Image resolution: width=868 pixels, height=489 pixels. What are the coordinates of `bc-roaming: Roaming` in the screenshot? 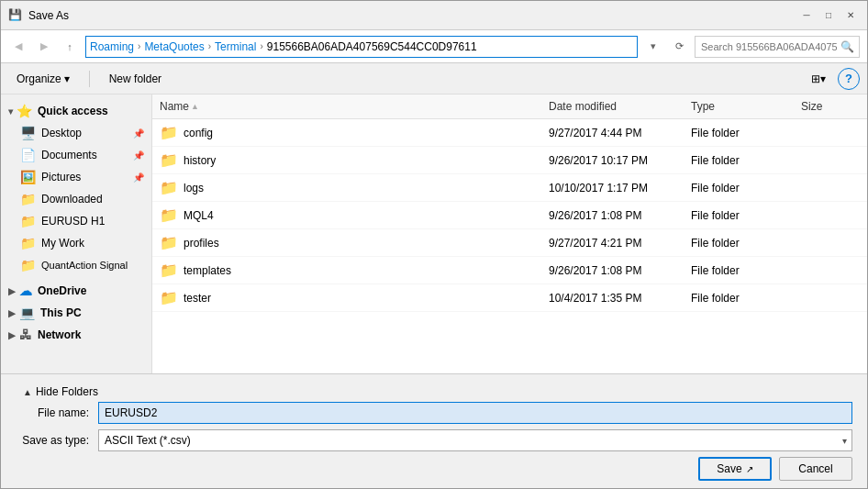 It's located at (112, 47).